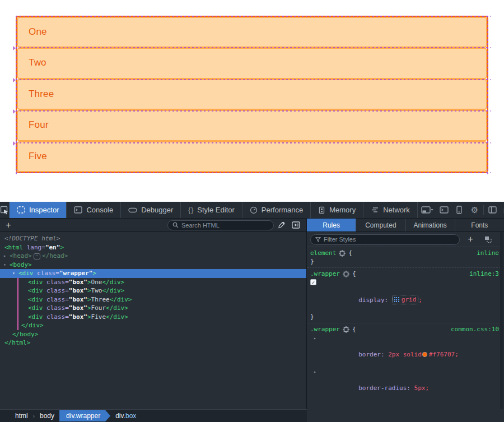 This screenshot has width=504, height=422. I want to click on rule-wrapper-inline: .wrapper { inline:3 ✓ display: grid; }, so click(405, 295).